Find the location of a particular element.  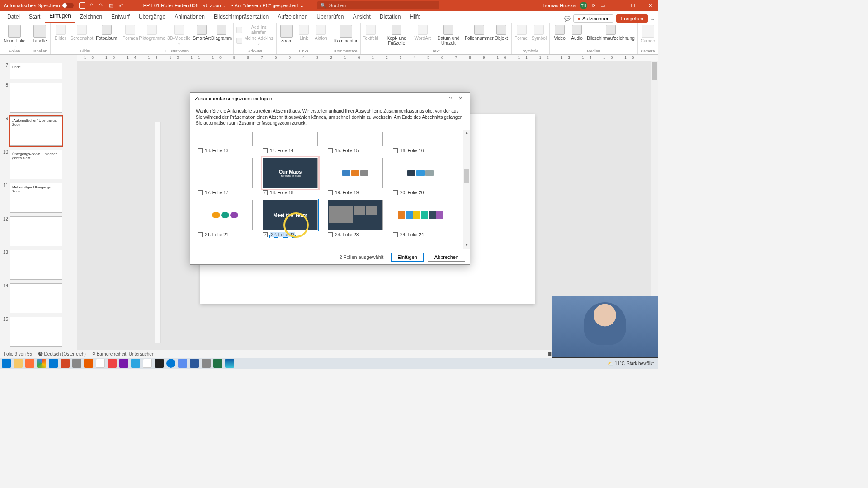

comment-button: Kommentar is located at coordinates (346, 34).